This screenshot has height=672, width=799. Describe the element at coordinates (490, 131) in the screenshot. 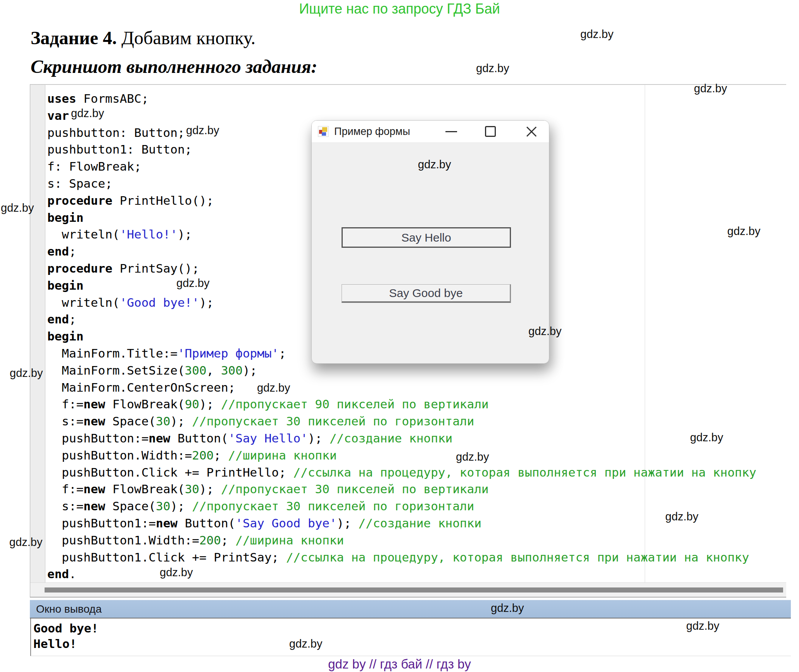

I see `maximize-icon` at that location.